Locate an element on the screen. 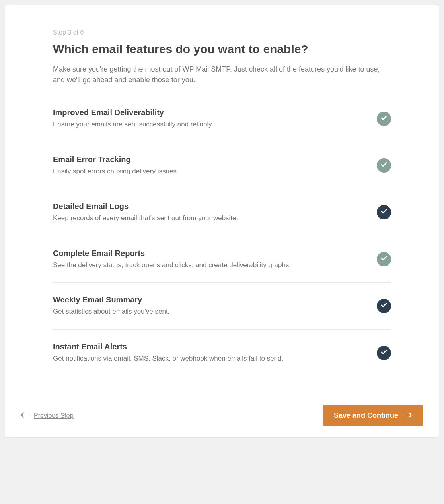 The width and height of the screenshot is (444, 504). page-heading: Which email features do you want to enab… is located at coordinates (222, 49).